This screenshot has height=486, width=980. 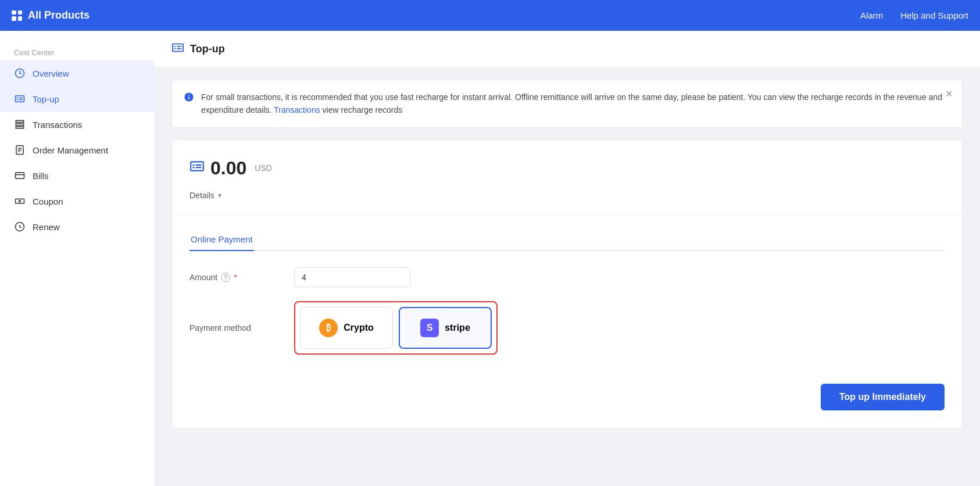 I want to click on sidebar-item-bills-label: Bills, so click(x=41, y=176).